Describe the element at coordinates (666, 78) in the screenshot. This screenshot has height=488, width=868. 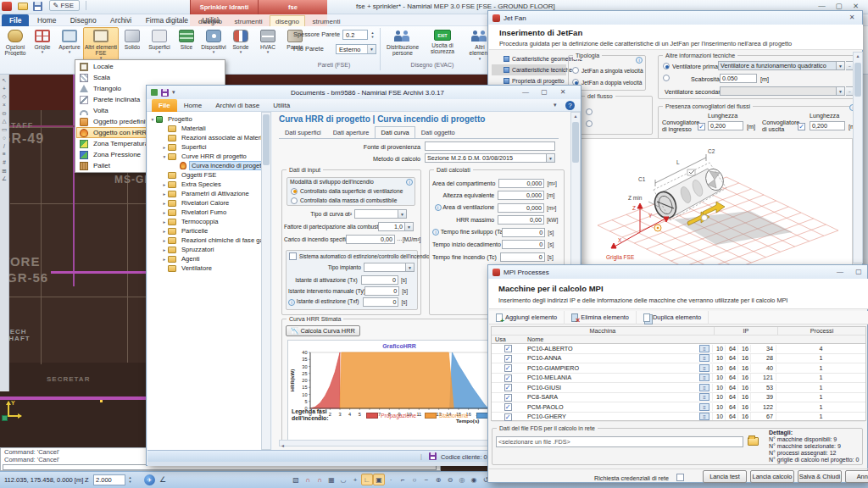
I see `scabrosita-radio` at that location.